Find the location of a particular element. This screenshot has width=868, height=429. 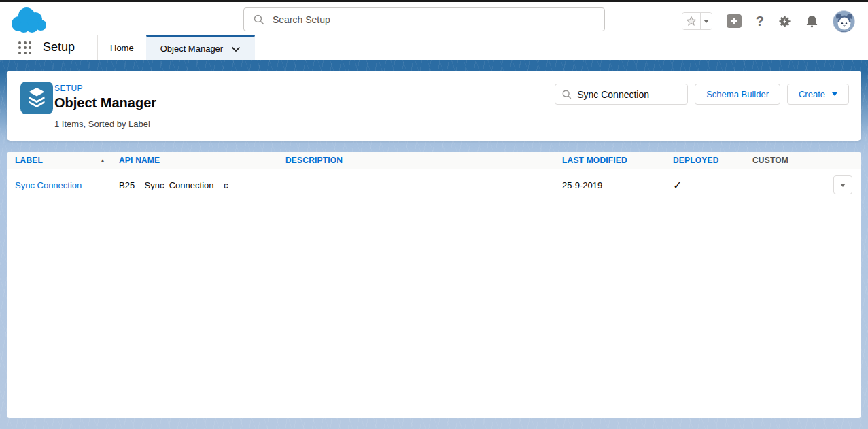

item-count-summary: 1 Items, Sorted by Label is located at coordinates (102, 124).